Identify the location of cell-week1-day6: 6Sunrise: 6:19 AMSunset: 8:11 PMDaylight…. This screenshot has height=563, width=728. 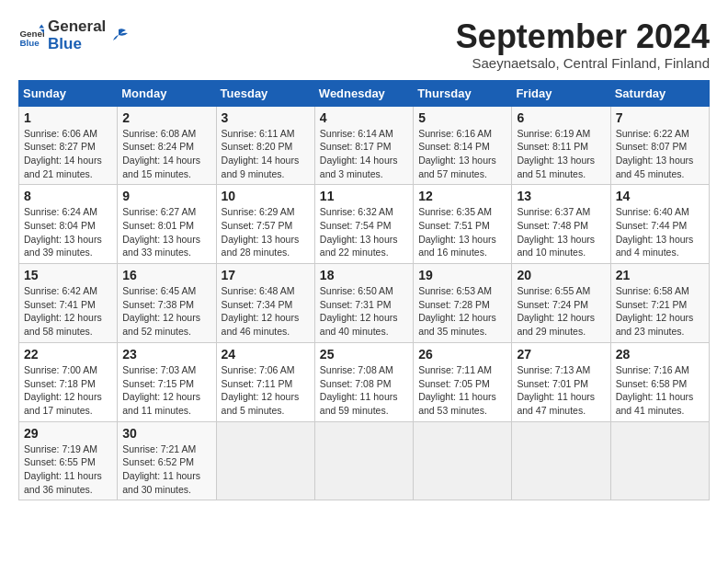
(561, 145).